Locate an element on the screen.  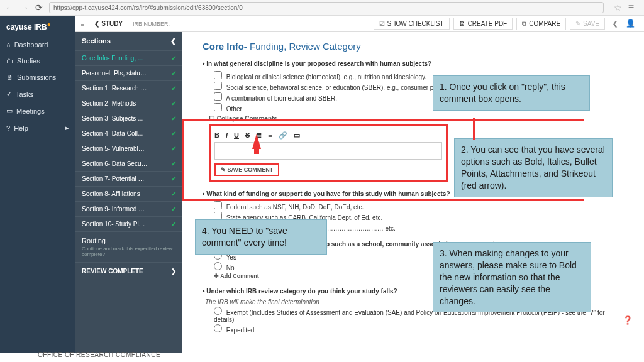
callout-4: 4. You NEED to "save comment" every time… is located at coordinates (261, 237).